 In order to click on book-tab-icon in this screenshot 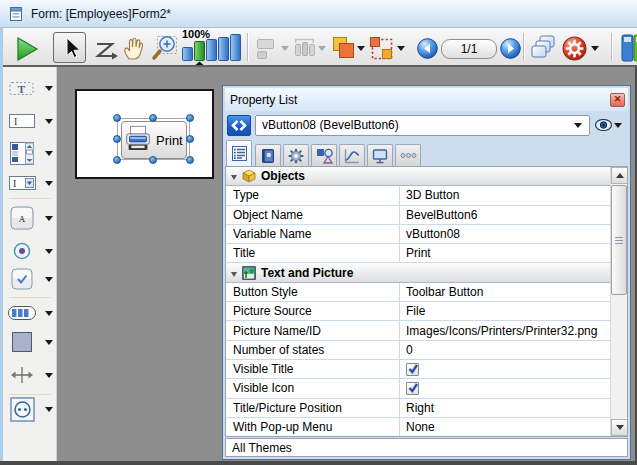, I will do `click(268, 156)`.